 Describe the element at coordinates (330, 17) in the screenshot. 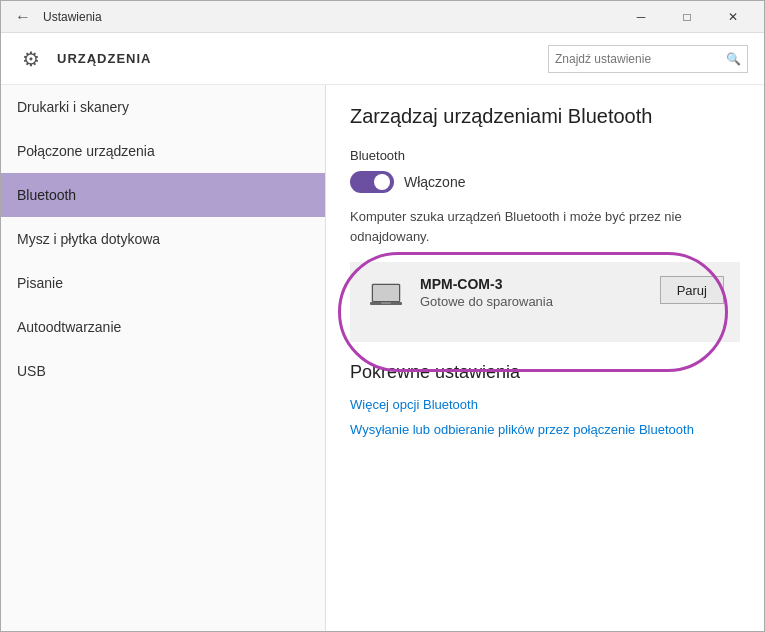

I see `window-title: Ustawienia` at that location.